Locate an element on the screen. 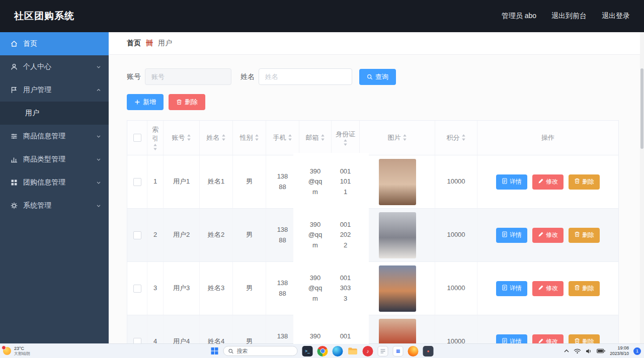  store-app-icon: ▦ is located at coordinates (398, 351).